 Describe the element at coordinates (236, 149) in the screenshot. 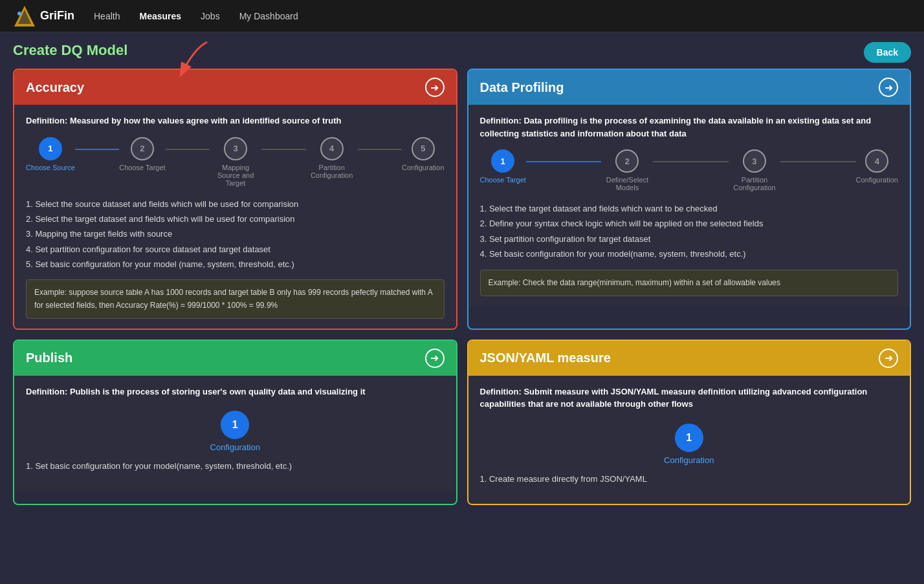

I see `step-circle-3: 3` at that location.